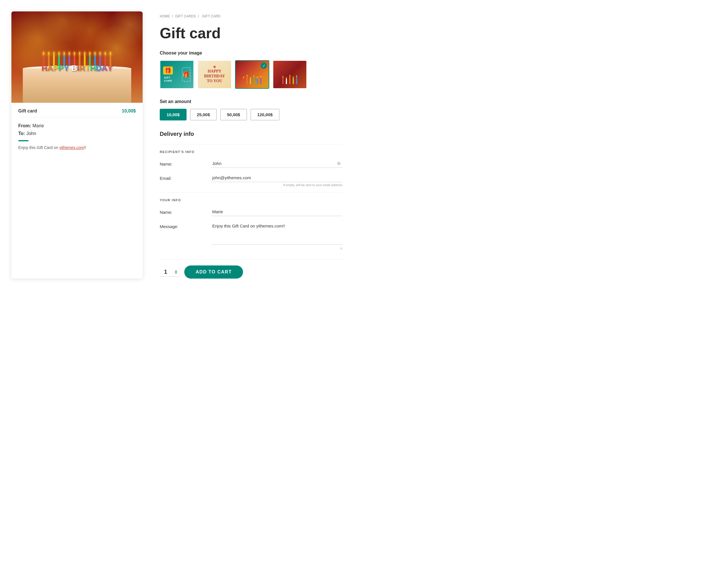  What do you see at coordinates (173, 16) in the screenshot?
I see `breadcrumb-sep1: /` at bounding box center [173, 16].